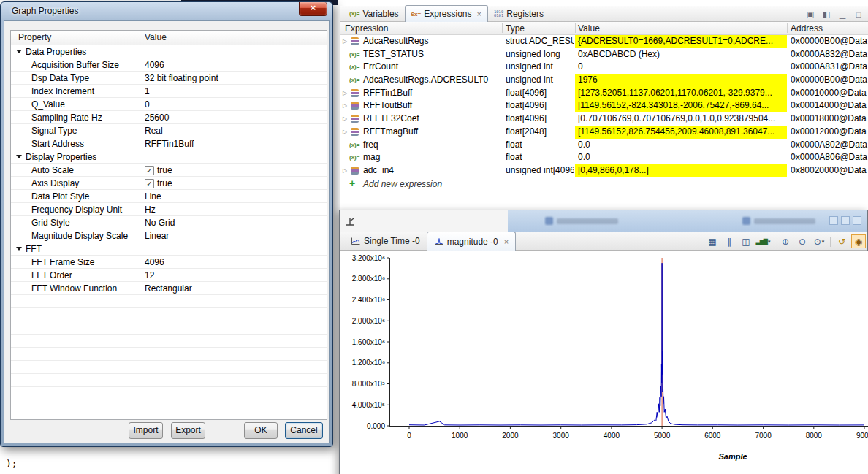  Describe the element at coordinates (153, 131) in the screenshot. I see `property-value: Real` at that location.